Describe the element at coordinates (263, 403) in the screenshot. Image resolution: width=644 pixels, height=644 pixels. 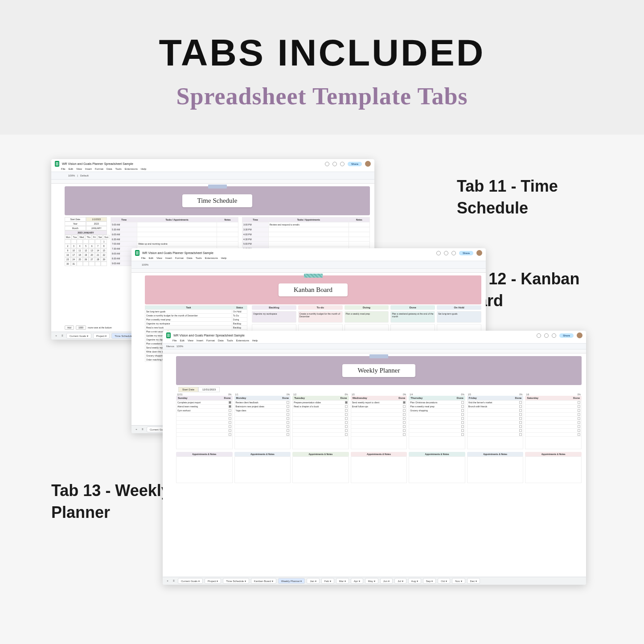
I see `task-row: Review client feedback` at that location.